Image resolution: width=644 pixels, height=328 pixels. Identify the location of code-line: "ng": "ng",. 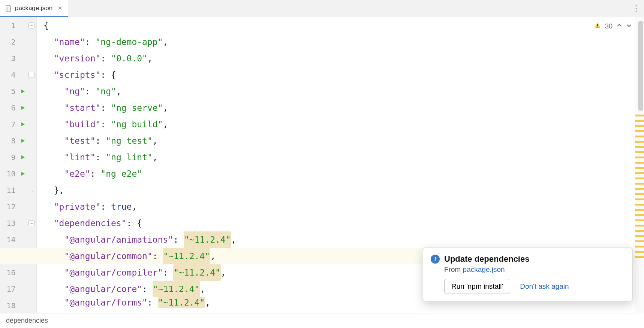
(336, 91).